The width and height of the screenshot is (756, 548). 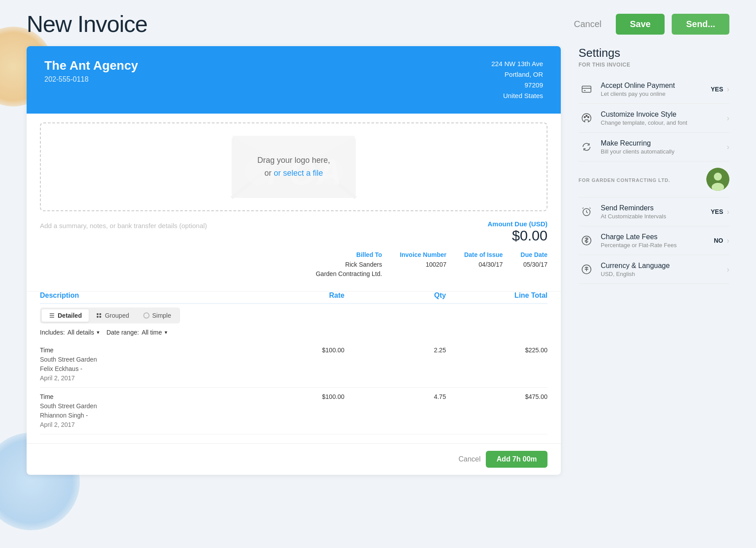 I want to click on item-2-date: April 2, 2017, so click(x=142, y=425).